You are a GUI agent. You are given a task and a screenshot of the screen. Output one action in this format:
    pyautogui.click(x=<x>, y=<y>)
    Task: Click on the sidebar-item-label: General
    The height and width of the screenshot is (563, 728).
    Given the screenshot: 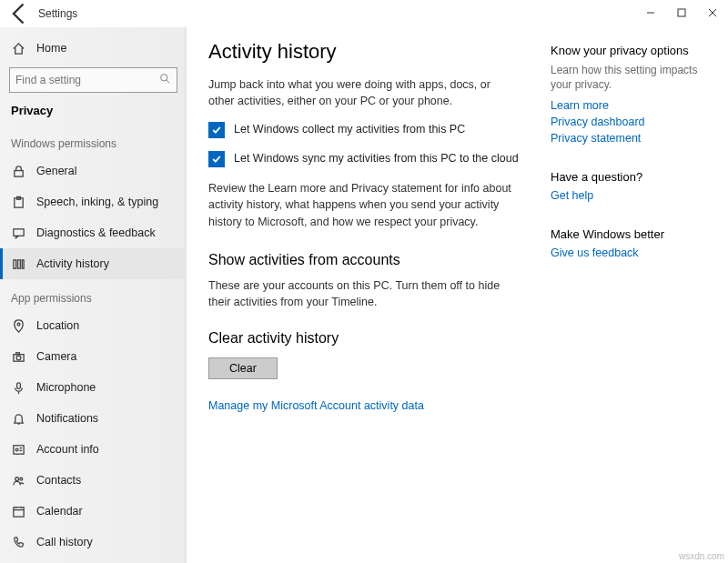 What is the action you would take?
    pyautogui.click(x=56, y=171)
    